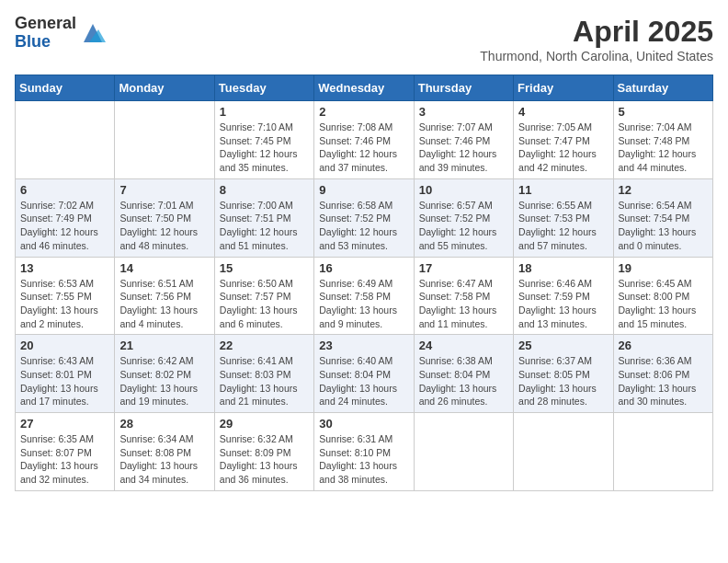  Describe the element at coordinates (664, 346) in the screenshot. I see `day-number: 26` at that location.